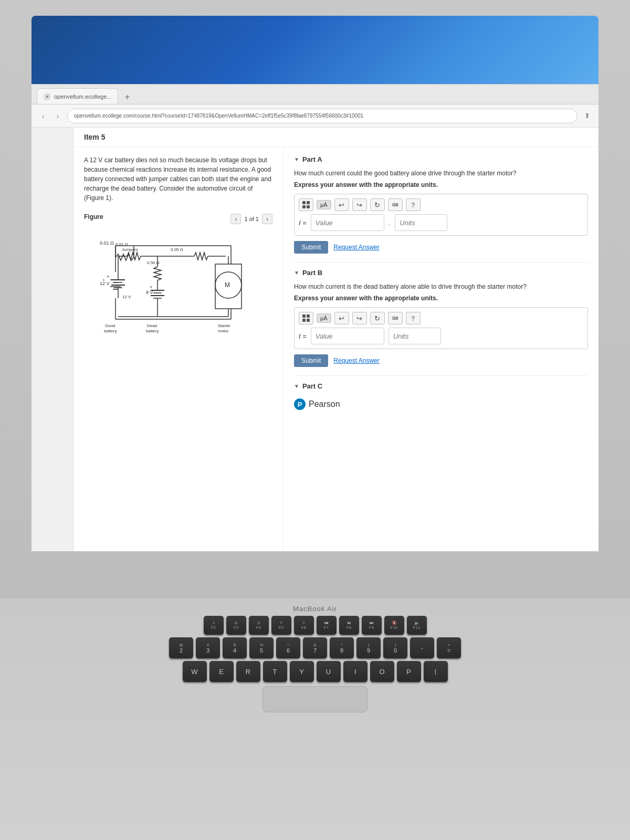  I want to click on refresh-button-b: ↻, so click(377, 318).